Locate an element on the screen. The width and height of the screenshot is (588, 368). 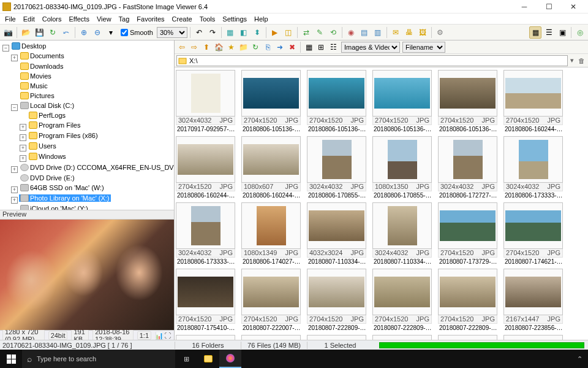
thumb-cell: 3024x4032JPG20180807-110334-AP... is located at coordinates (402, 234).